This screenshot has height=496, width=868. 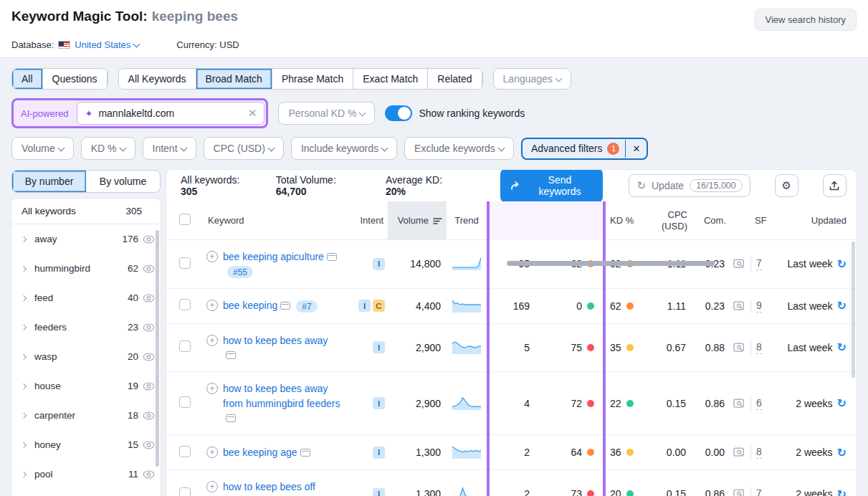 What do you see at coordinates (834, 186) in the screenshot?
I see `export-button` at bounding box center [834, 186].